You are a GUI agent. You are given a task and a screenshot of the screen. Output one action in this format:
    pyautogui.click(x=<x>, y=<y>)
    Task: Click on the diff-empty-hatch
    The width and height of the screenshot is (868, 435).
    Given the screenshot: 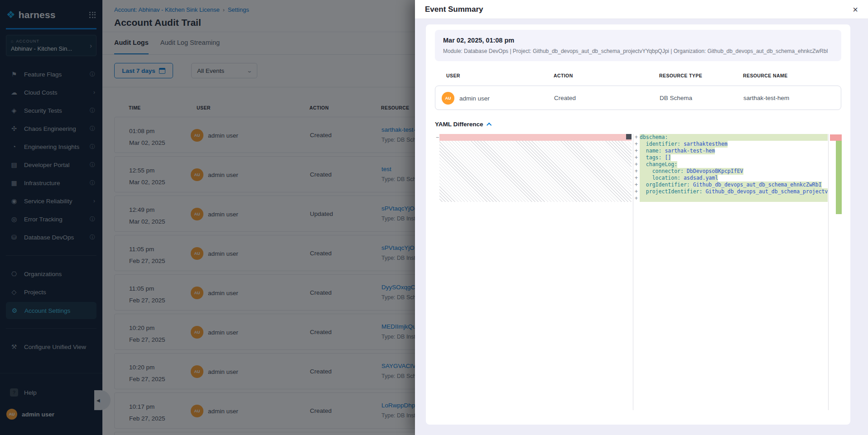 What is the action you would take?
    pyautogui.click(x=535, y=171)
    